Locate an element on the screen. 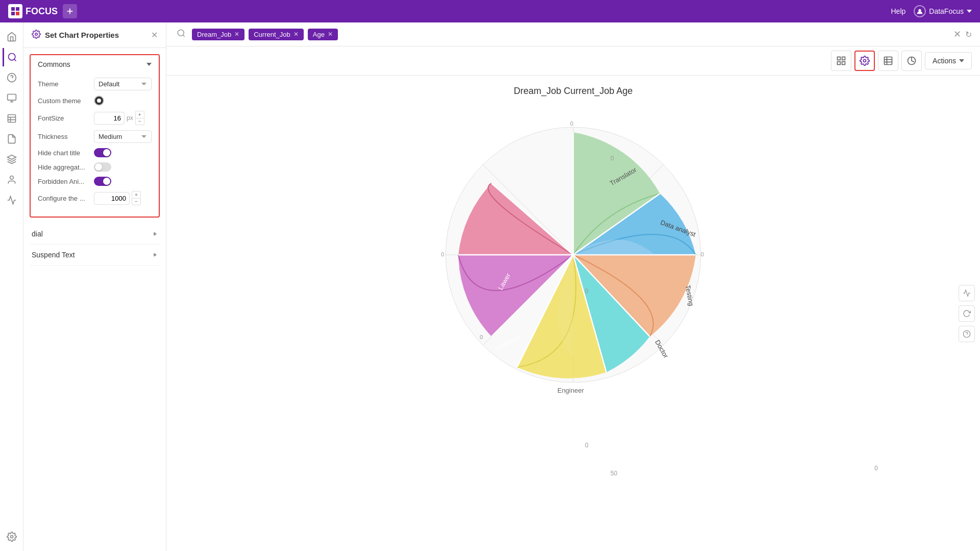 This screenshot has height=551, width=980. tag-dream-job-close: ✕ is located at coordinates (237, 34).